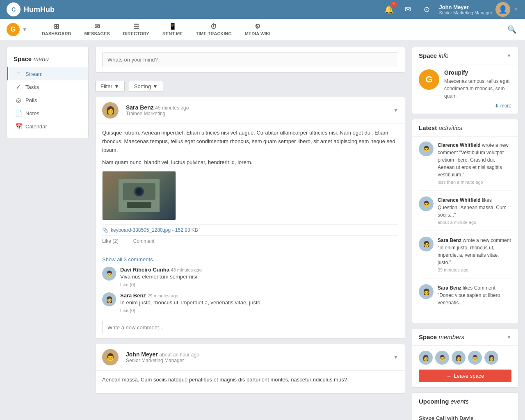 The height and width of the screenshot is (420, 525). What do you see at coordinates (426, 358) in the screenshot?
I see `member-avatar-1: 👩` at bounding box center [426, 358].